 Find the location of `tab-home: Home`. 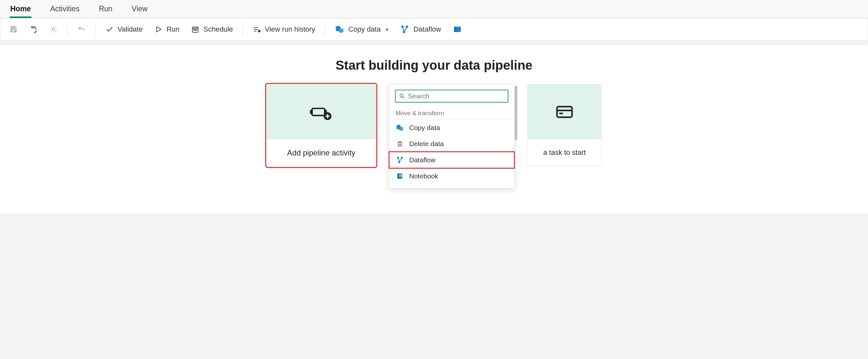

tab-home: Home is located at coordinates (21, 11).